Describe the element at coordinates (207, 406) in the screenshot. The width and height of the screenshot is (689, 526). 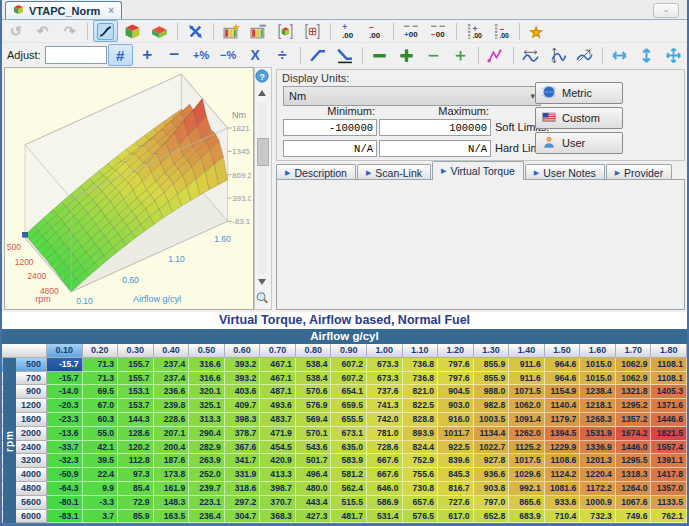
I see `table-cell: 325.1` at that location.